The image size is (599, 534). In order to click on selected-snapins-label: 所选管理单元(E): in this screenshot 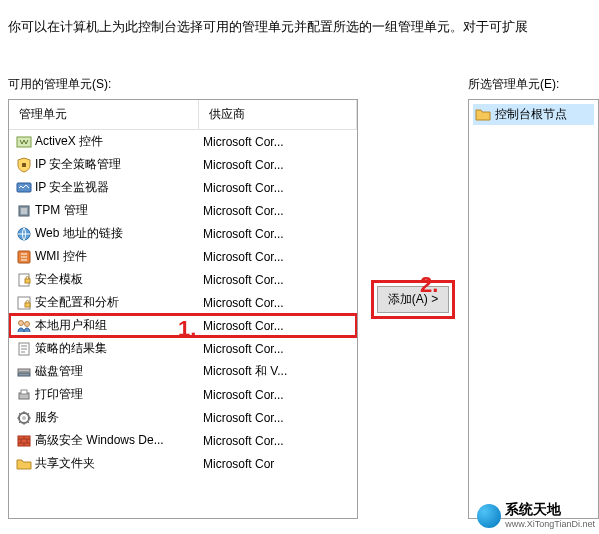, I will do `click(534, 84)`.